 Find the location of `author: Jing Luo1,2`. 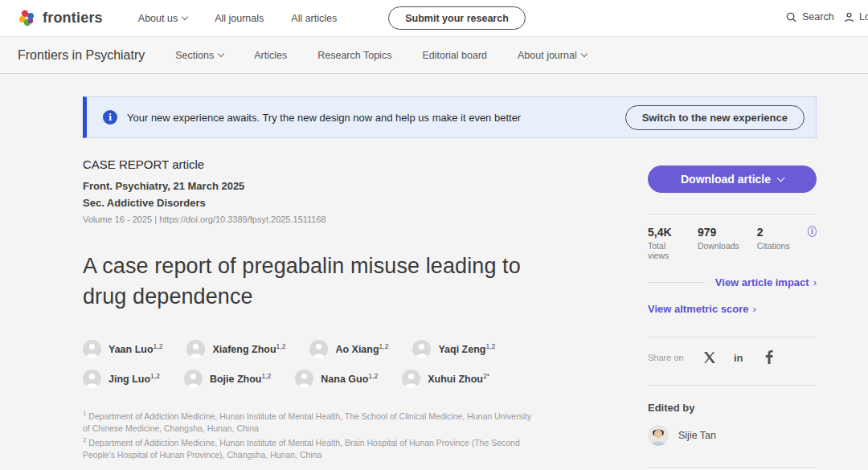

author: Jing Luo1,2 is located at coordinates (121, 379).